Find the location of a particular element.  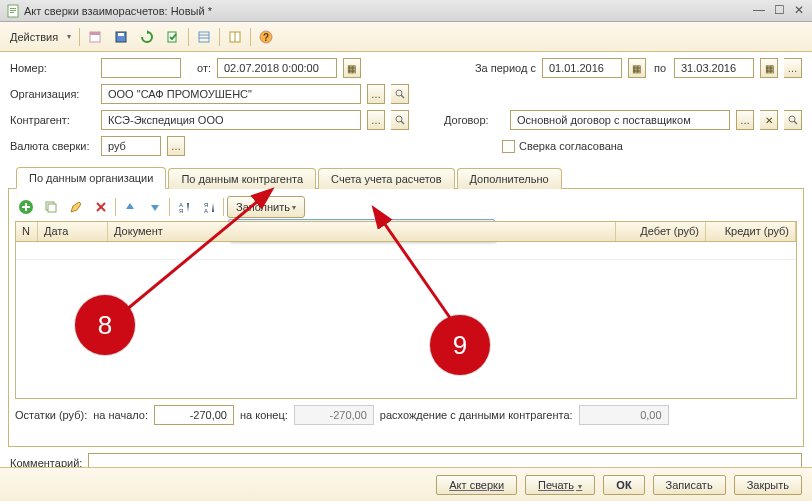

ok-button: ОК is located at coordinates (624, 485).